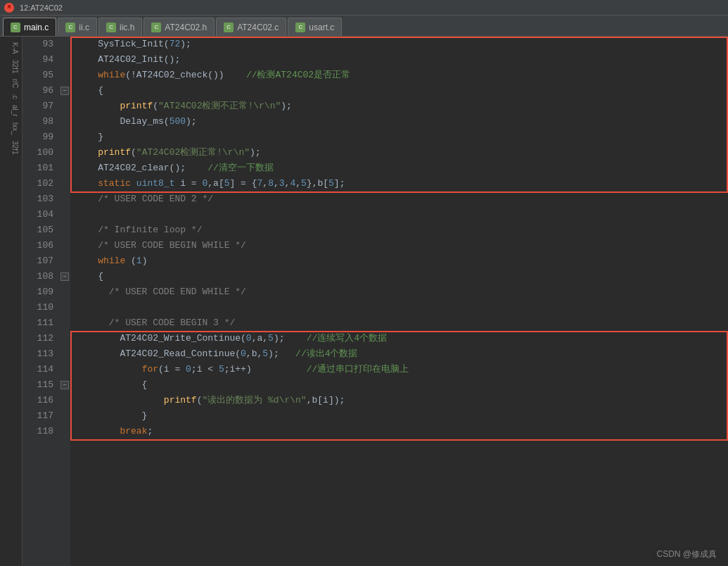 This screenshot has height=566, width=728. I want to click on tab-iic.h: Ciic.h, so click(120, 27).